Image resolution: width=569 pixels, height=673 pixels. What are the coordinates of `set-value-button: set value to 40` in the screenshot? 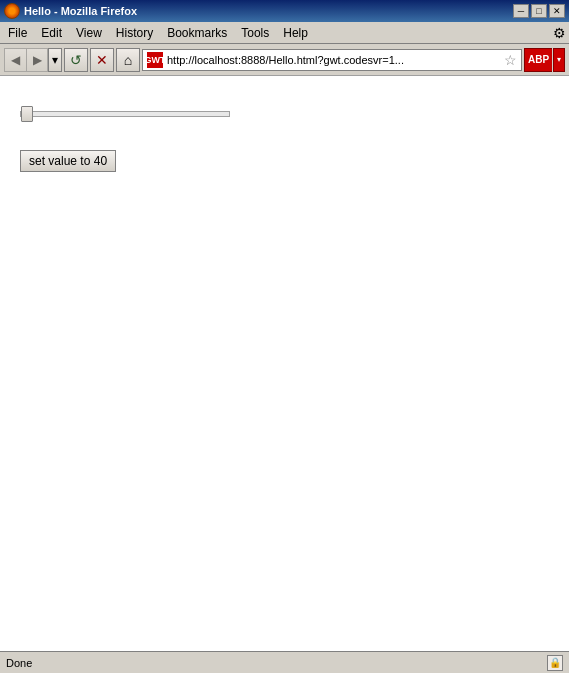 It's located at (68, 161).